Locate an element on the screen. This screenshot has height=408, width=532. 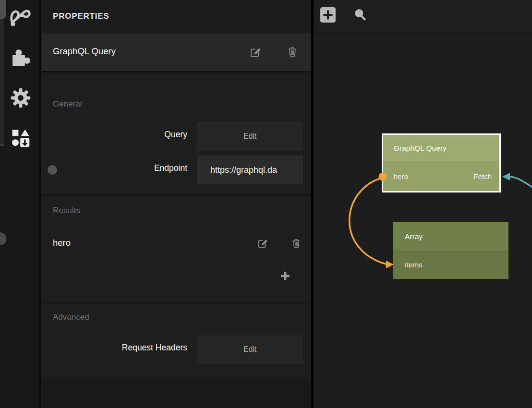
gear-icon is located at coordinates (21, 99).